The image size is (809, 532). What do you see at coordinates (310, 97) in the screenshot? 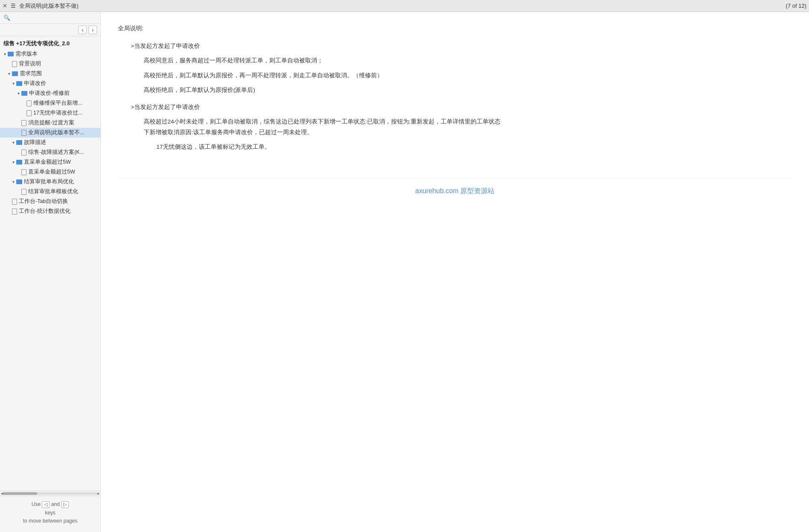
I see `content-block: >当发起方发起了申请改价高校同意后，服务商超过一周不处理转派工单，则工单自动被取…` at bounding box center [310, 97].